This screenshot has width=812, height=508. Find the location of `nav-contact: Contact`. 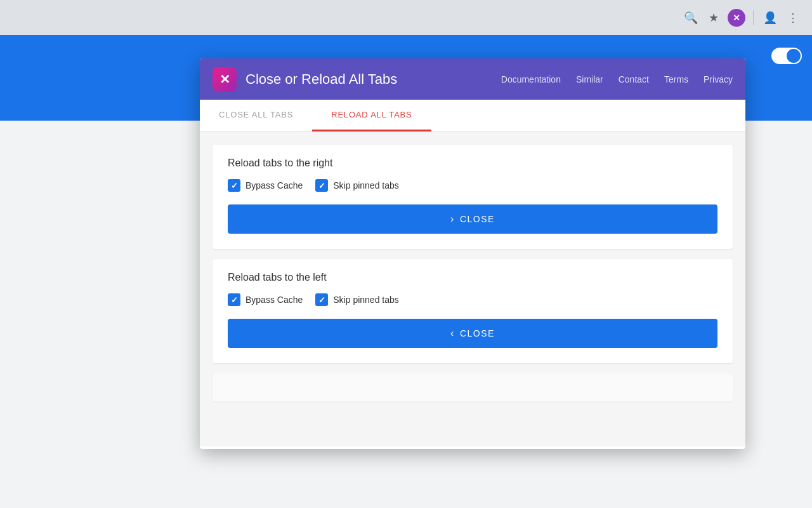

nav-contact: Contact is located at coordinates (634, 79).